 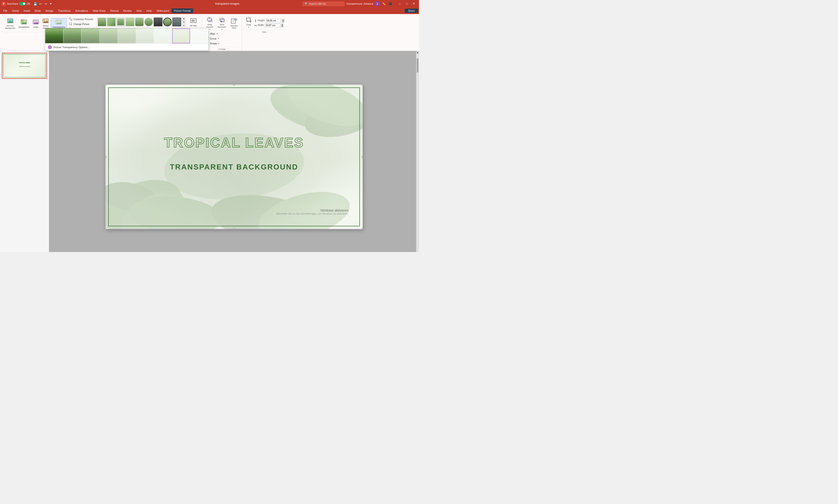 I want to click on menu-design: Design, so click(x=50, y=11).